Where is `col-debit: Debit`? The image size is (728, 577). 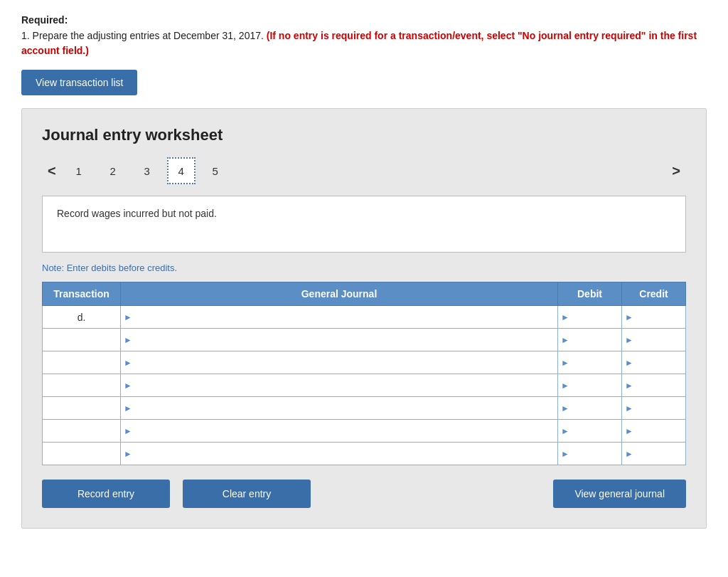
col-debit: Debit is located at coordinates (590, 295).